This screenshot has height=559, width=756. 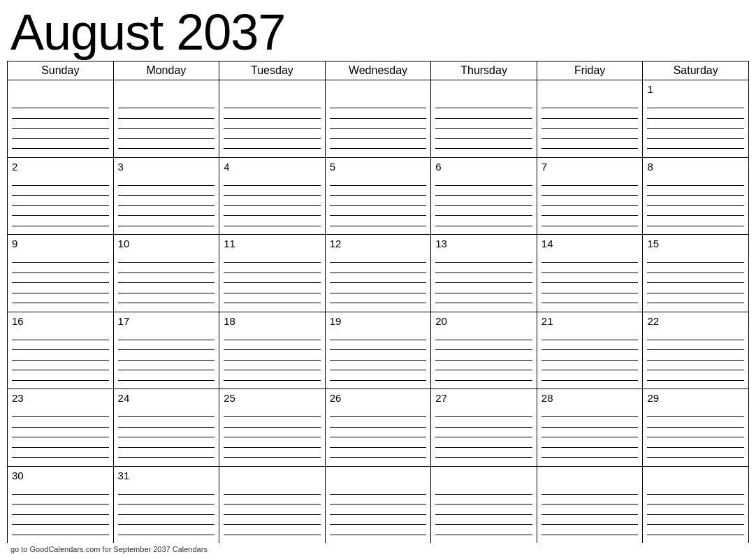 I want to click on day-header-monday: Monday, so click(x=167, y=71).